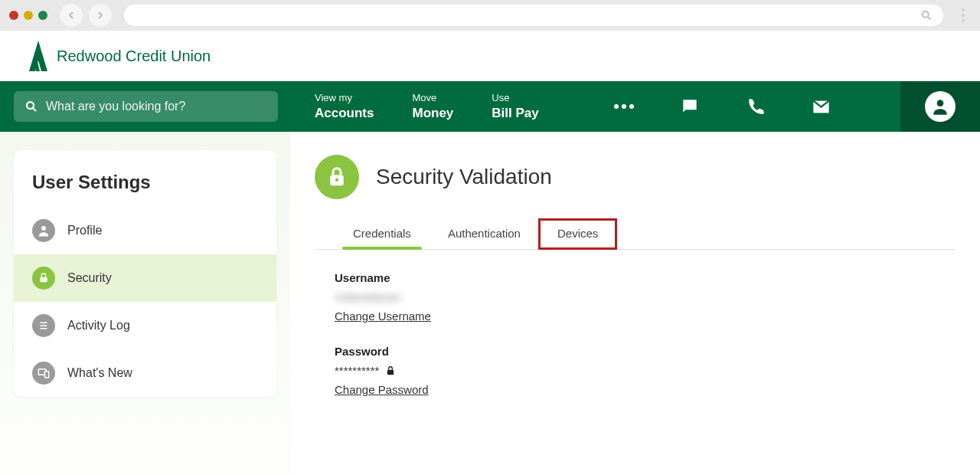 This screenshot has height=475, width=980. I want to click on sidebar-item-label: Profile, so click(84, 231).